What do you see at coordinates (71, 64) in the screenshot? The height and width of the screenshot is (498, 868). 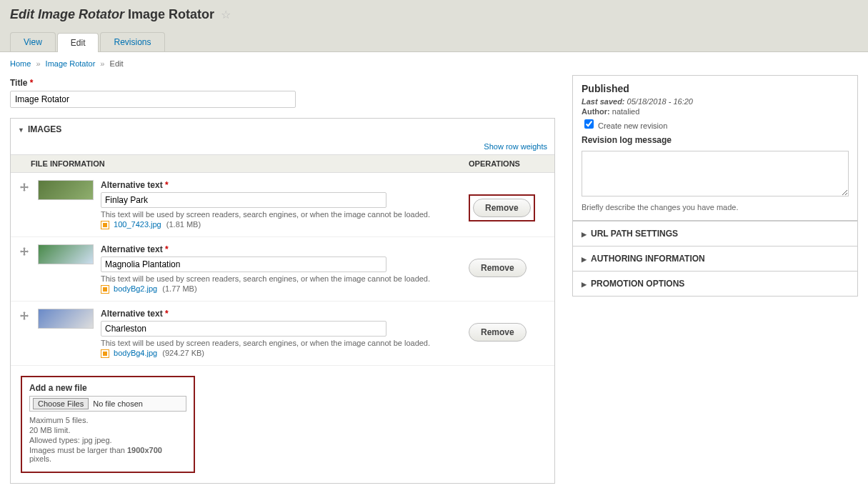 I see `breadcrumb-image-rotator: Image Rotator` at bounding box center [71, 64].